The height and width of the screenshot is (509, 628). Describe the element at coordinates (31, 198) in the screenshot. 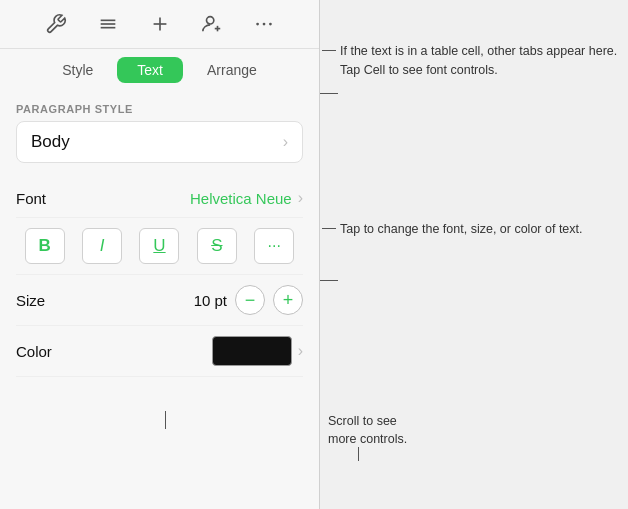

I see `font-label: Font` at that location.